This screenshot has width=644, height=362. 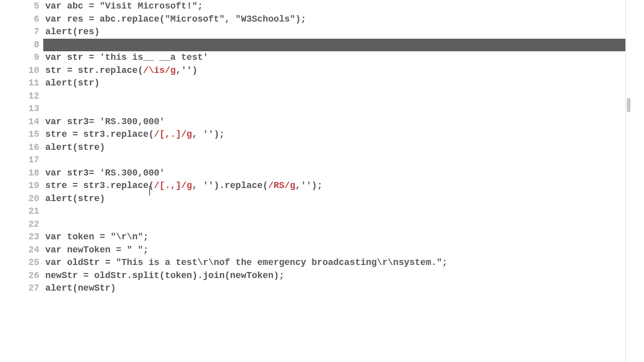 I want to click on code-line: stre = str3.replace(/[,.]/g, '');, so click(x=334, y=135).